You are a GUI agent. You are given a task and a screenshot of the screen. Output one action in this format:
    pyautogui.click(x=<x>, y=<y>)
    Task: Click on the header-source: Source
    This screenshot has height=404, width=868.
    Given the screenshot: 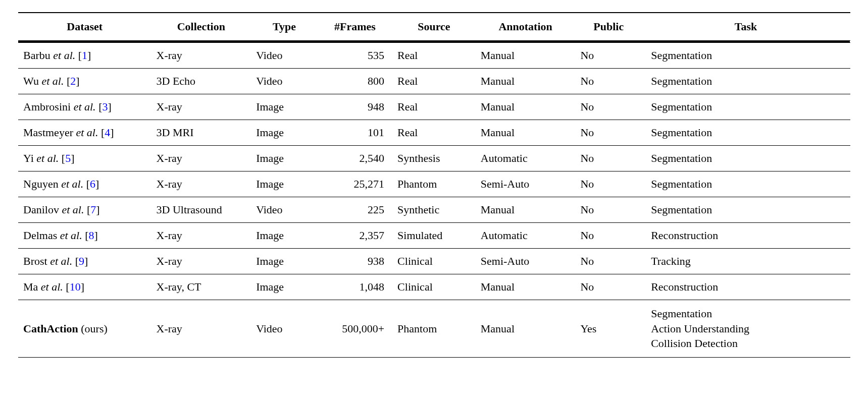 What is the action you would take?
    pyautogui.click(x=434, y=27)
    